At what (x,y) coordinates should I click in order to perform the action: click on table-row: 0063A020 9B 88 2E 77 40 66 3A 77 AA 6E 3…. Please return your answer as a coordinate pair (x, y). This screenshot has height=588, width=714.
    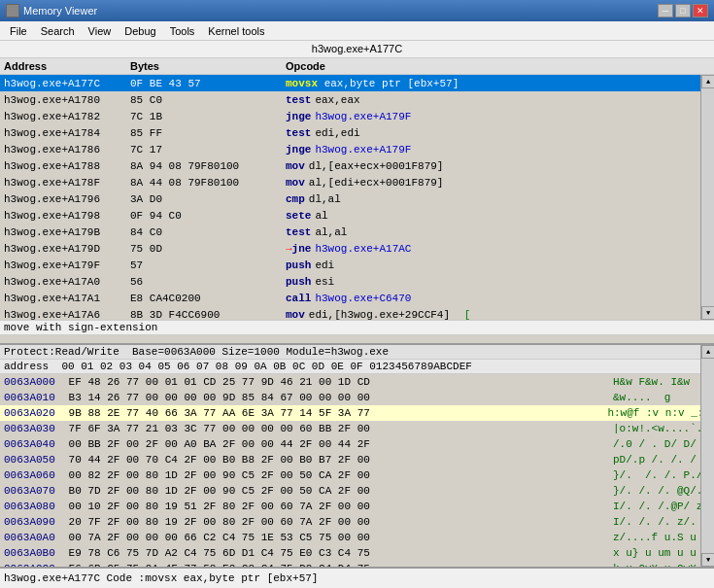
    Looking at the image, I should click on (357, 413).